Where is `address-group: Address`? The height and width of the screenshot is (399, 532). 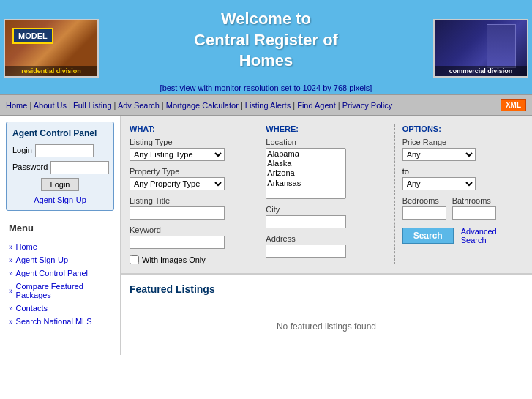
address-group: Address is located at coordinates (326, 246).